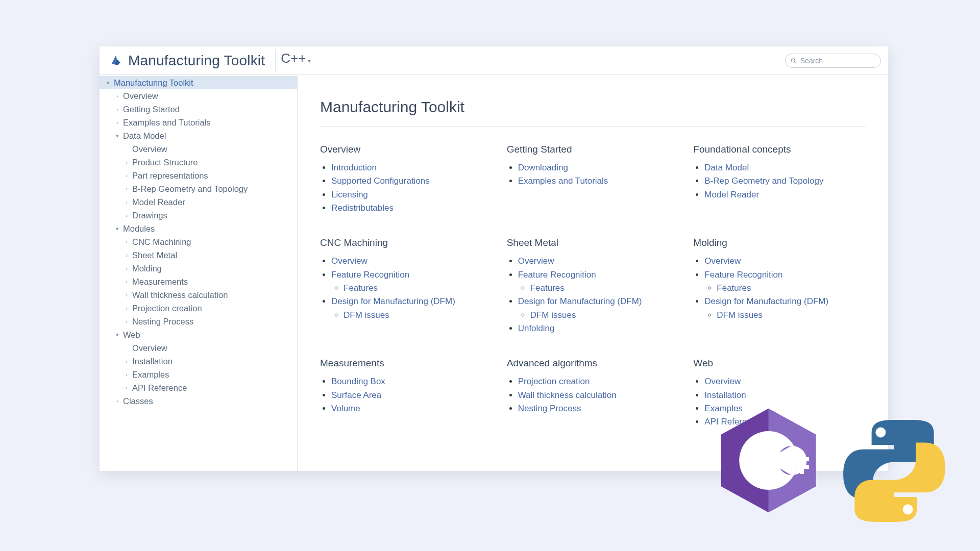 This screenshot has width=980, height=551. I want to click on content-link-item: Wall thickness calculation, so click(599, 395).